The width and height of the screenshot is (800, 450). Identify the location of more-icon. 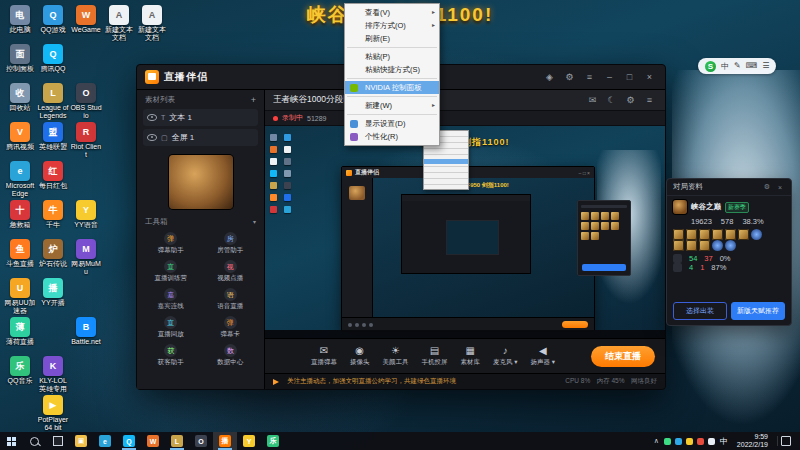
(650, 100).